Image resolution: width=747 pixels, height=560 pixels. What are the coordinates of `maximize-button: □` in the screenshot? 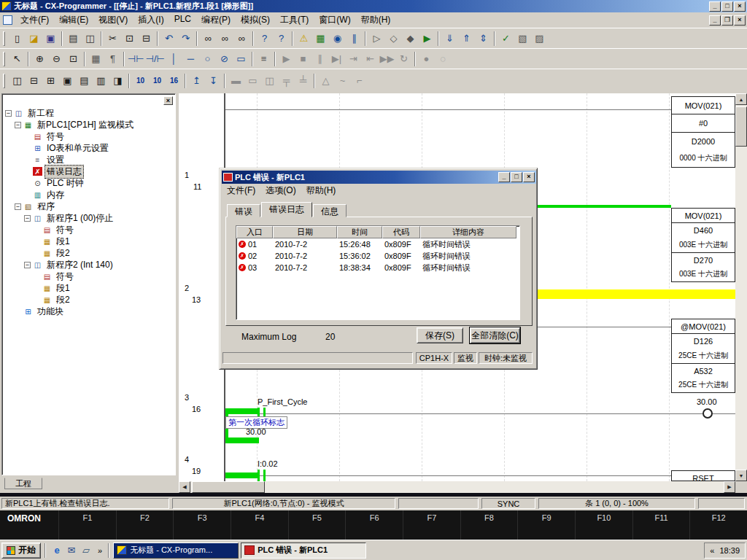 It's located at (516, 177).